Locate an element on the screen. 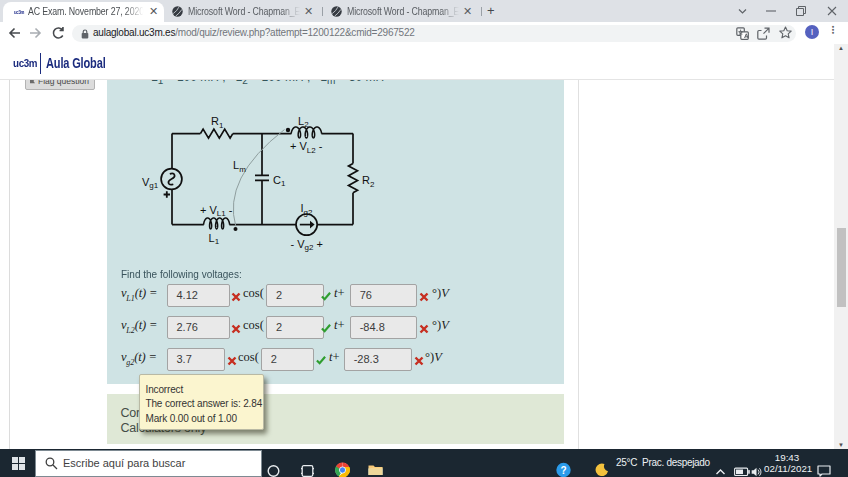 Image resolution: width=848 pixels, height=477 pixels. svg-text: L2 is located at coordinates (304, 122).